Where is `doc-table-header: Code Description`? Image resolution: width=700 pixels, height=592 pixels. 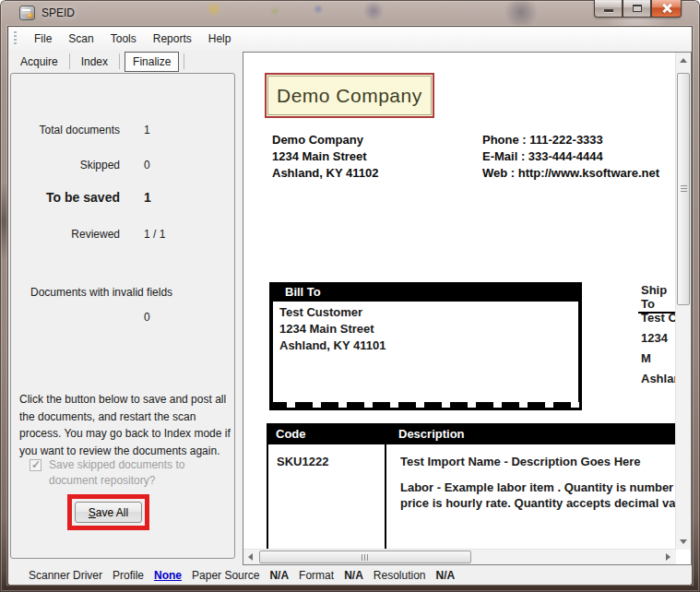
doc-table-header: Code Description is located at coordinates (471, 433).